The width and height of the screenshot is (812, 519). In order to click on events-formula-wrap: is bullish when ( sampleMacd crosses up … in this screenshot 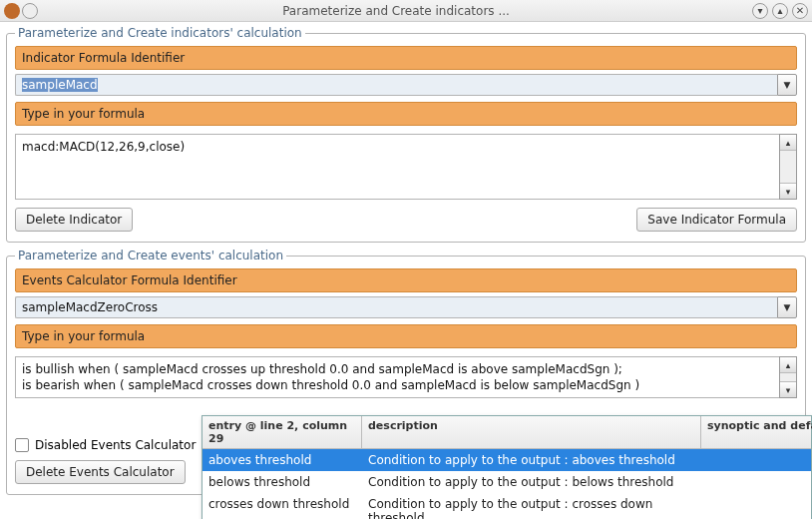, I will do `click(406, 377)`.